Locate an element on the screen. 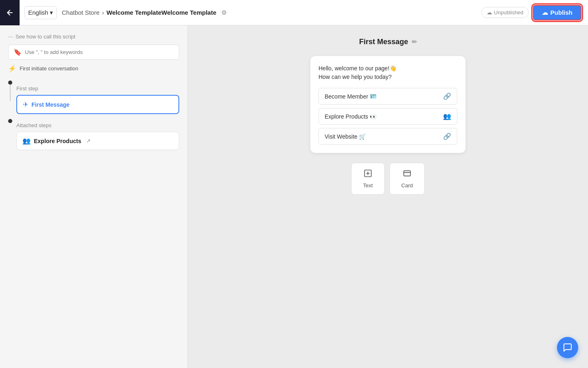 The height and width of the screenshot is (368, 588). external-link-icon: ↗ is located at coordinates (88, 141).